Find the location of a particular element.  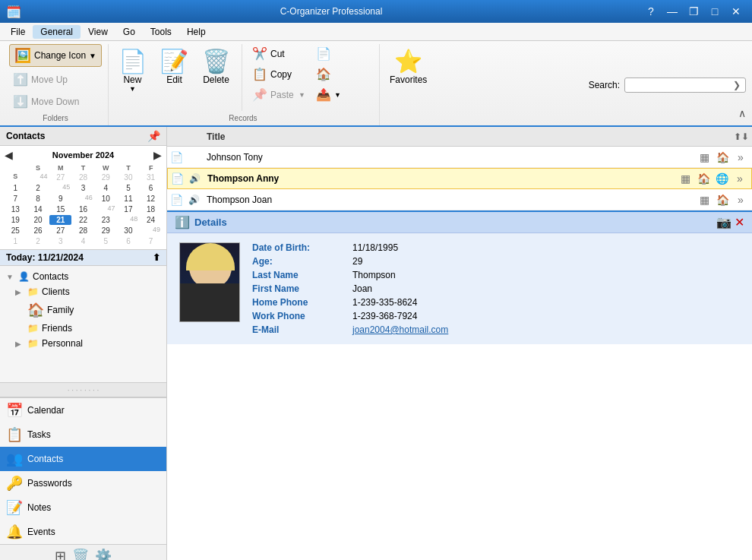

cal-day: 8 is located at coordinates (38, 199).